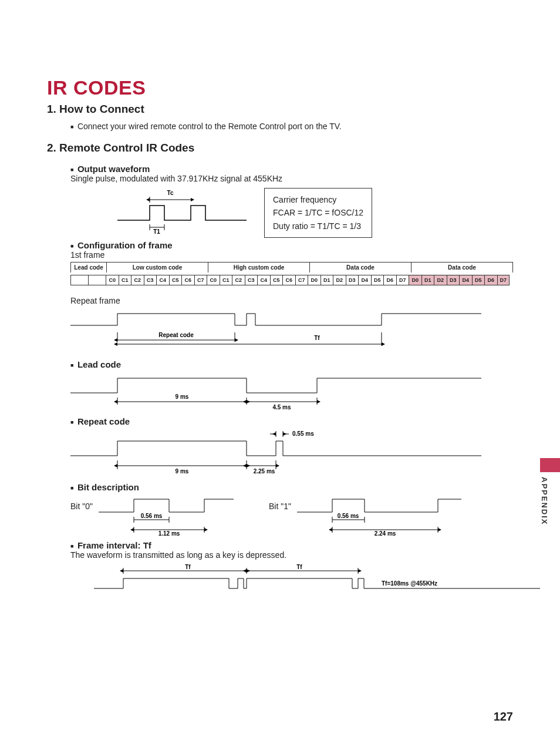  Describe the element at coordinates (318, 213) in the screenshot. I see `carrier-frequency-box: Carrier frequency FCAR = 1/TC = fOSC/12 …` at that location.